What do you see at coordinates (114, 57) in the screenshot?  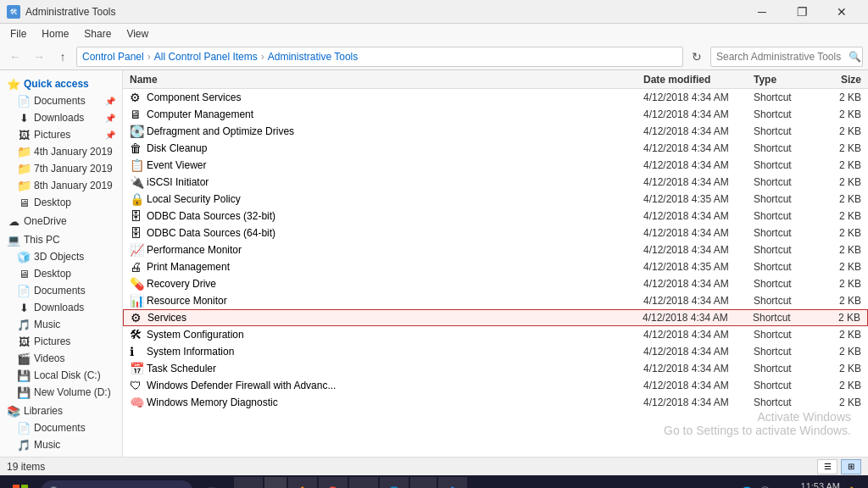 I see `breadcrumb-controlpanel: Control Panel` at bounding box center [114, 57].